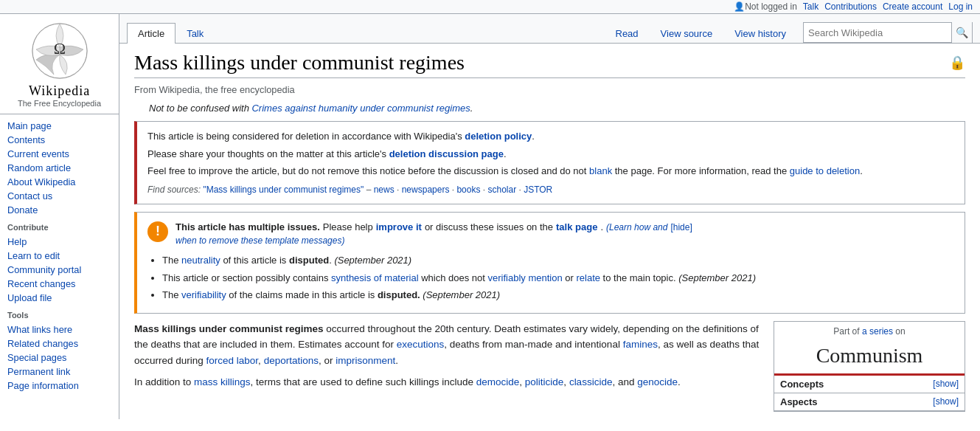 This screenshot has width=980, height=431. I want to click on find-sources-jstor: JSTOR, so click(538, 190).